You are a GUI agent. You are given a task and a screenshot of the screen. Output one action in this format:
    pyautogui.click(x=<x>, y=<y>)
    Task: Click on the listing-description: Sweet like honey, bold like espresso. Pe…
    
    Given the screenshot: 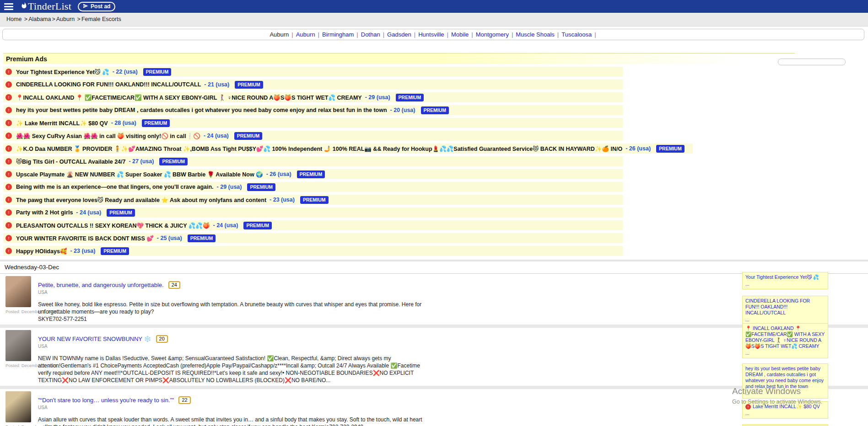 What is the action you would take?
    pyautogui.click(x=232, y=308)
    